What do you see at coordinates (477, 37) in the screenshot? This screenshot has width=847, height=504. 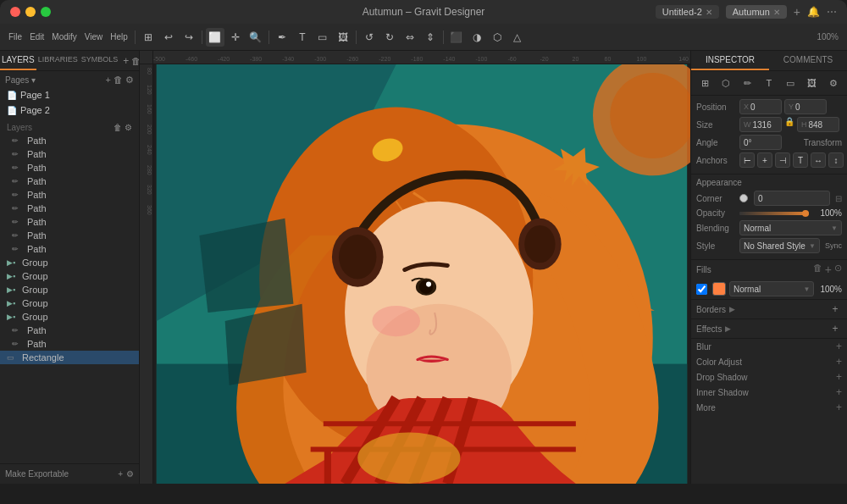 I see `boolean-btn: ◑` at bounding box center [477, 37].